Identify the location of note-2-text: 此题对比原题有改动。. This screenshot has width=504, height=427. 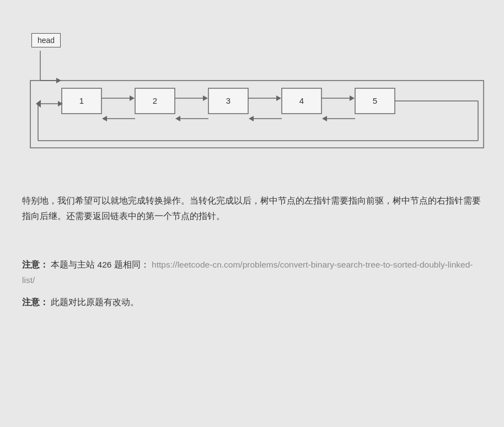
(95, 302).